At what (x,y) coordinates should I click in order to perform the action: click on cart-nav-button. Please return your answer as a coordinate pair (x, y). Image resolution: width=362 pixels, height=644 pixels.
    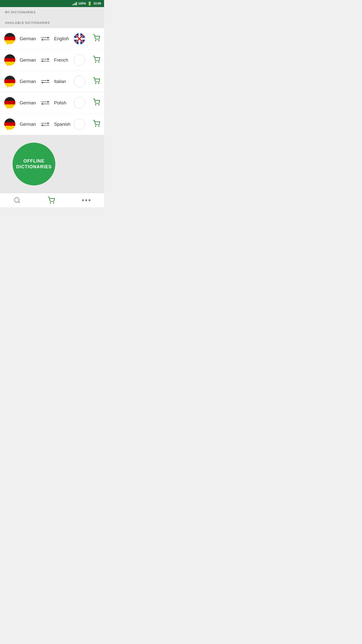
    Looking at the image, I should click on (51, 200).